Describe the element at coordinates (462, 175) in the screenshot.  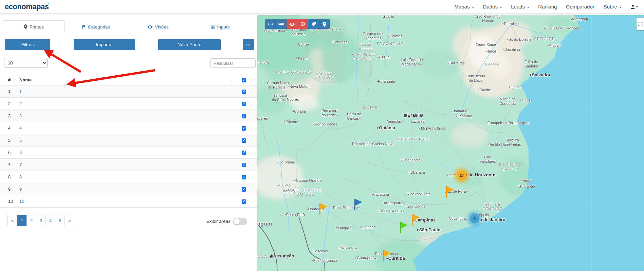
I see `cluster-marker-27: 27` at that location.